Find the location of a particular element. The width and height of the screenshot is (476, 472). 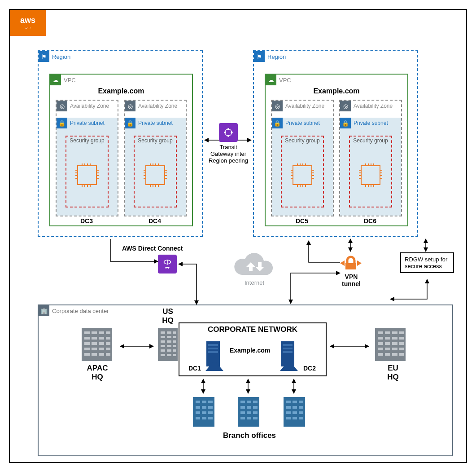

rdgw-box: RDGW setup for secure access is located at coordinates (427, 263).